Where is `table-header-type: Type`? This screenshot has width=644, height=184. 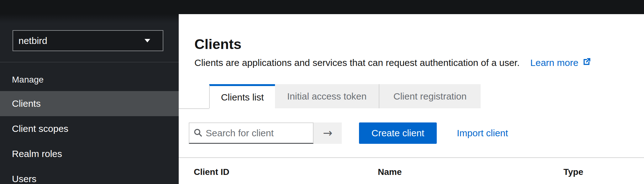
table-header-type: Type is located at coordinates (573, 172).